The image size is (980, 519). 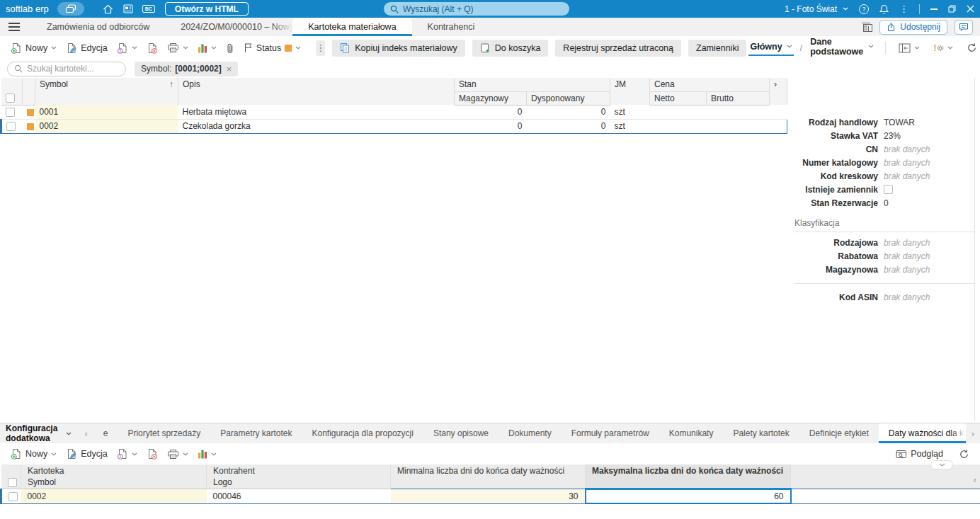 What do you see at coordinates (630, 112) in the screenshot?
I see `cell-jm: szt` at bounding box center [630, 112].